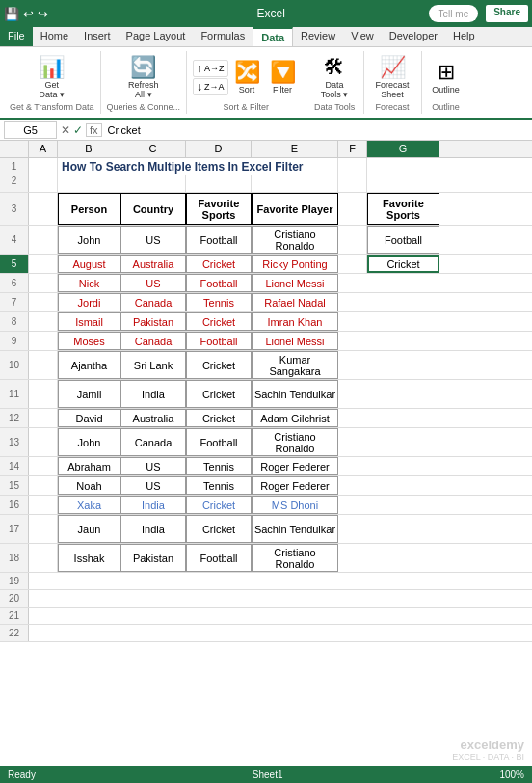 This screenshot has width=532, height=783. I want to click on cell-player-9: Lionel Messi, so click(295, 341).